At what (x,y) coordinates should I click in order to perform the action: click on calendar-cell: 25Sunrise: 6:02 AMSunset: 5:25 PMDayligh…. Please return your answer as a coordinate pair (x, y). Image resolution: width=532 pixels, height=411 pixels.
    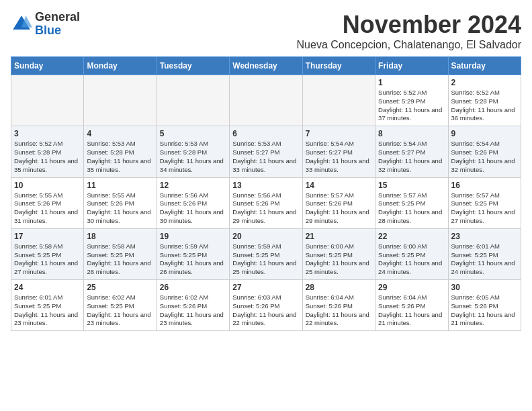
    Looking at the image, I should click on (120, 306).